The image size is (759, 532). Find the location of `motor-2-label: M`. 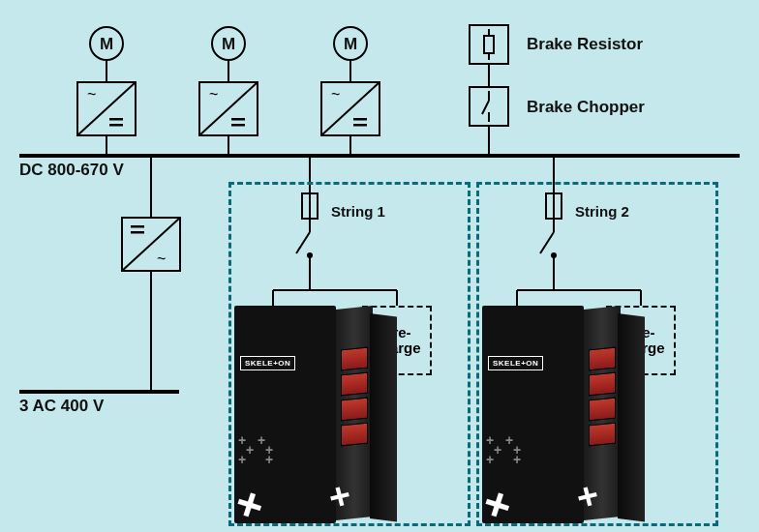

motor-2-label: M is located at coordinates (228, 44).